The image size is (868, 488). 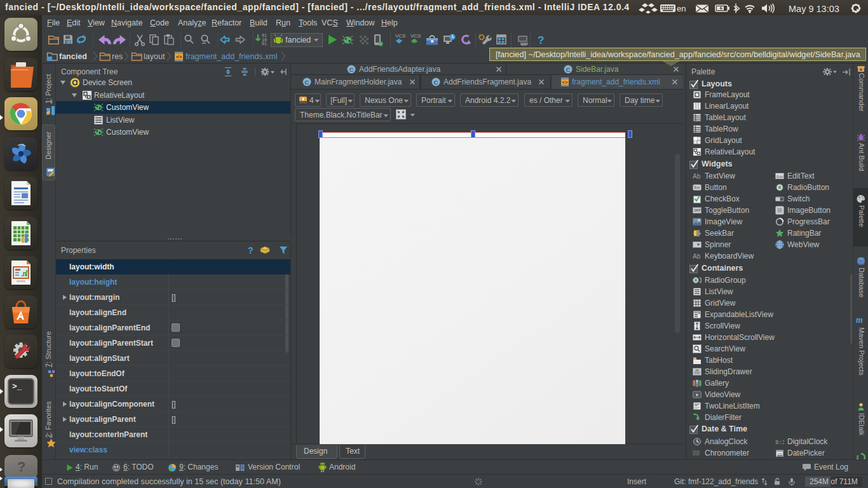 I want to click on svg-text: Ab, so click(x=696, y=257).